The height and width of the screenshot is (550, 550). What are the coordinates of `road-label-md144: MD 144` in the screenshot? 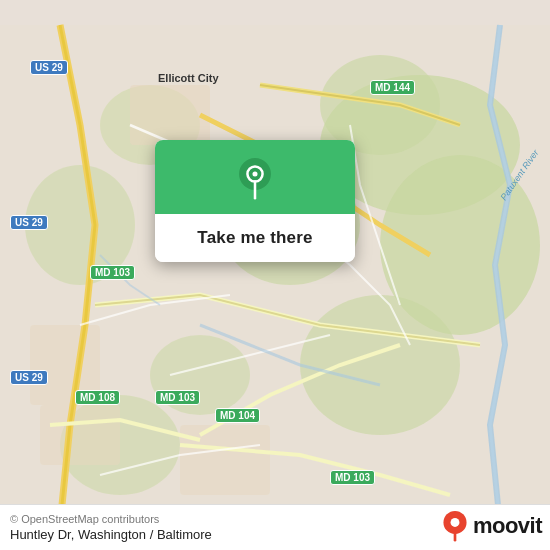 It's located at (392, 88).